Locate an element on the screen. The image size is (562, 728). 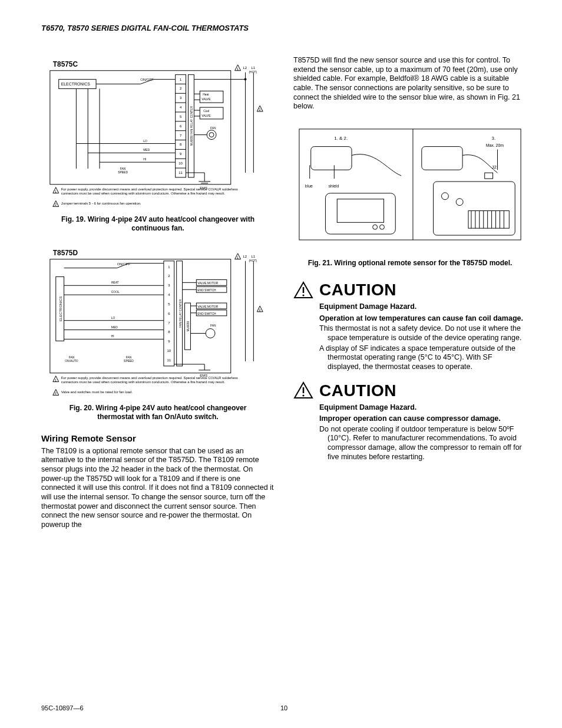
warning-triangle-icon: 1 is located at coordinates (238, 256).